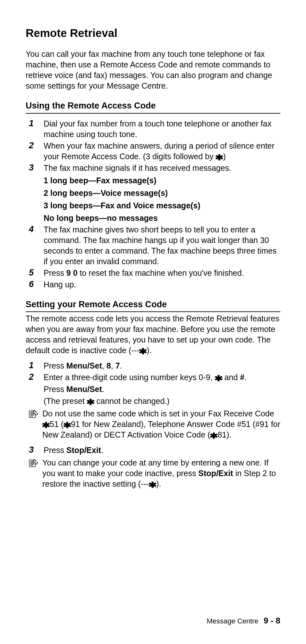 This screenshot has width=306, height=644. I want to click on page-number: 9 - 8, so click(272, 621).